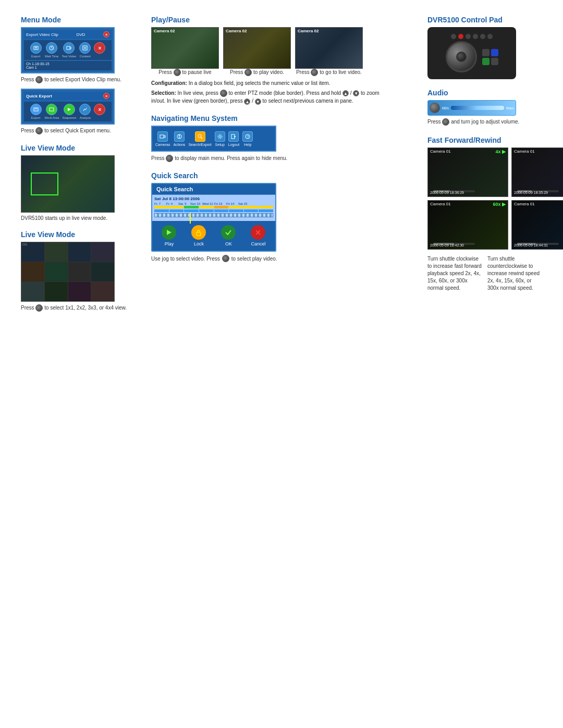 Image resolution: width=563 pixels, height=728 pixels. Describe the element at coordinates (266, 92) in the screenshot. I see `play-pause-desc: Configuration: In a dialog box field, jo…` at that location.